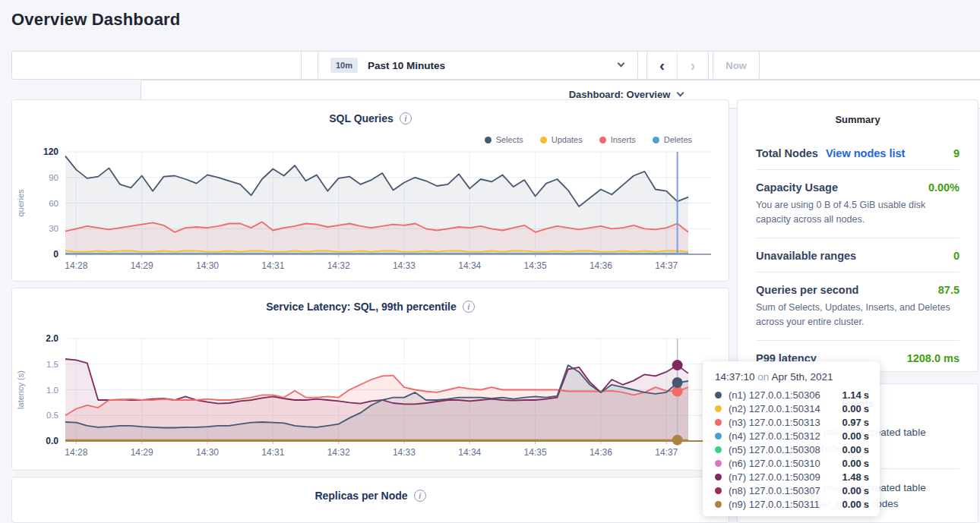 Image resolution: width=980 pixels, height=523 pixels. I want to click on page-title: Overview Dashboard, so click(96, 20).